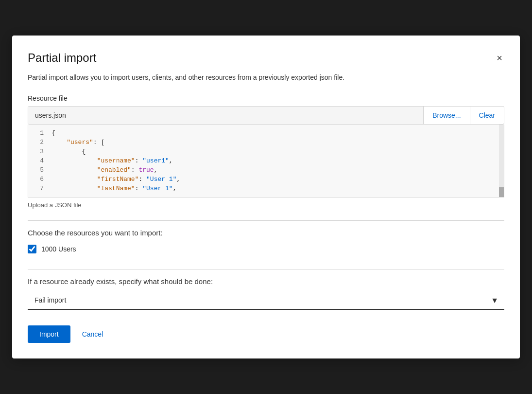 The image size is (532, 394). I want to click on scrollbar-track, so click(501, 161).